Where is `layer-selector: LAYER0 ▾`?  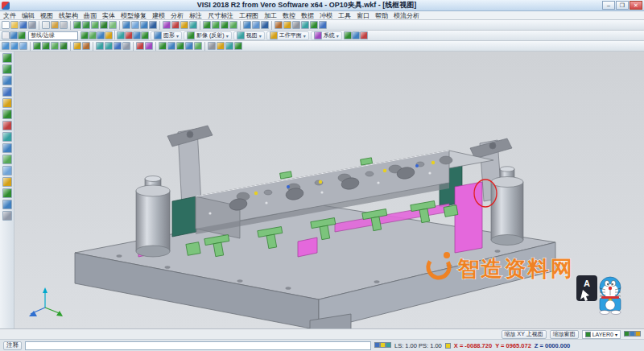
layer-selector: LAYER0 ▾ is located at coordinates (601, 335).